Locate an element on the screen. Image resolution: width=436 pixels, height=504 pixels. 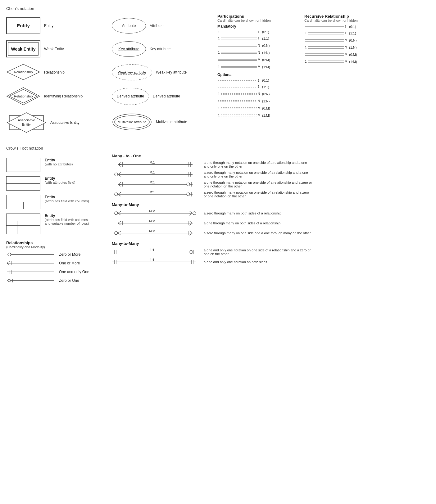
rel-zero-more: Zero or More is located at coordinates (54, 254).